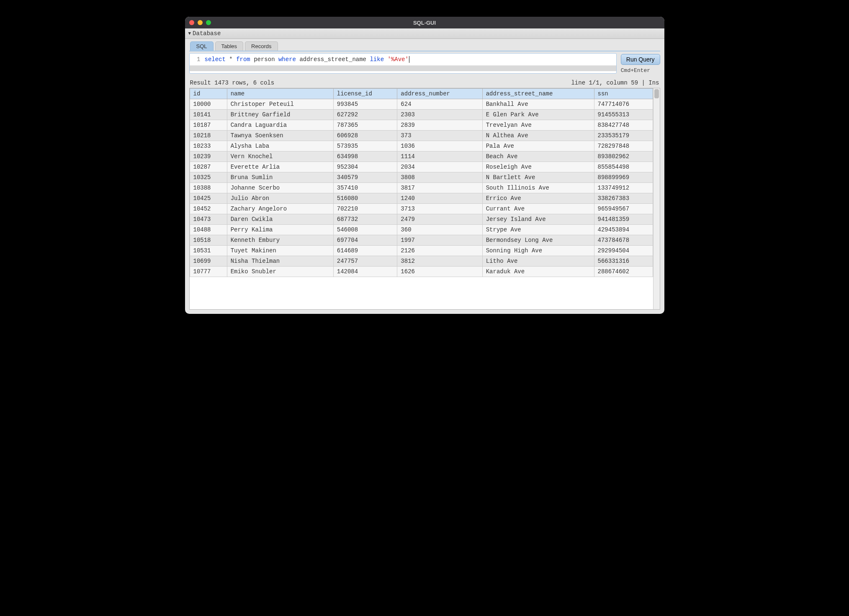  I want to click on table-row: 10325Bruna Sumlin3405793808N Bartlett Av…, so click(421, 177).